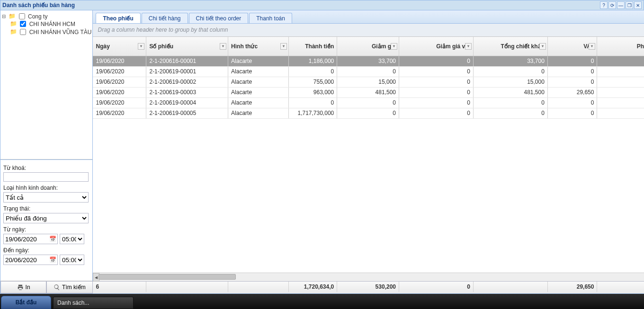 The width and height of the screenshot is (644, 309). Describe the element at coordinates (26, 260) in the screenshot. I see `to-date-field` at that location.